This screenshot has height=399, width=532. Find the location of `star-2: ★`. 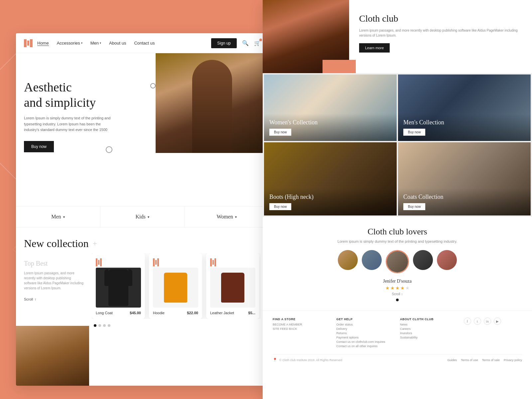

star-2: ★ is located at coordinates (392, 288).